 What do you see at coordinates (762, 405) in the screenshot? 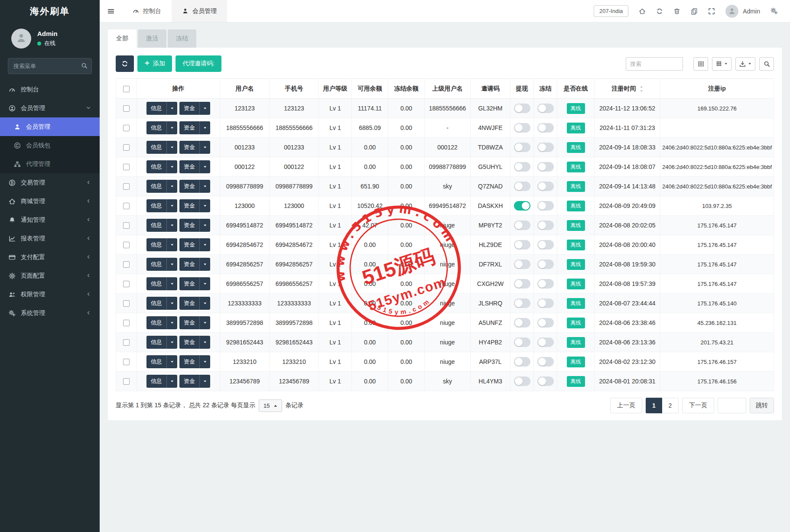
I see `jump-button: 跳转` at bounding box center [762, 405].